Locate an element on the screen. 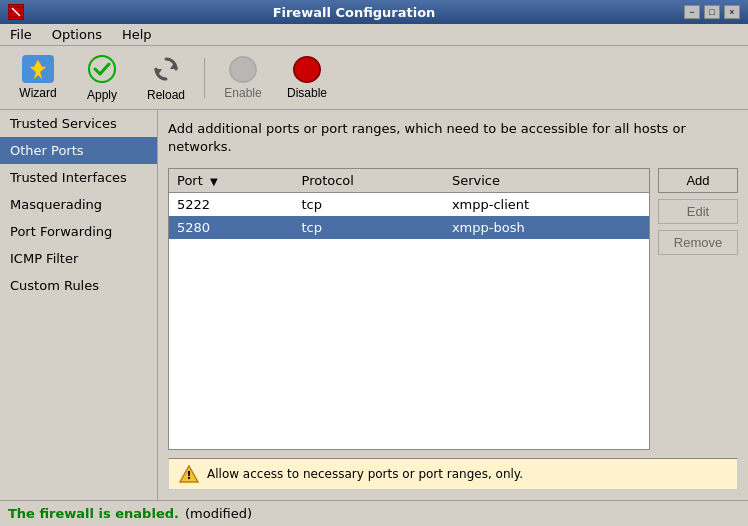  sidebar-item-trusted-interfaces: Trusted Interfaces is located at coordinates (78, 178).